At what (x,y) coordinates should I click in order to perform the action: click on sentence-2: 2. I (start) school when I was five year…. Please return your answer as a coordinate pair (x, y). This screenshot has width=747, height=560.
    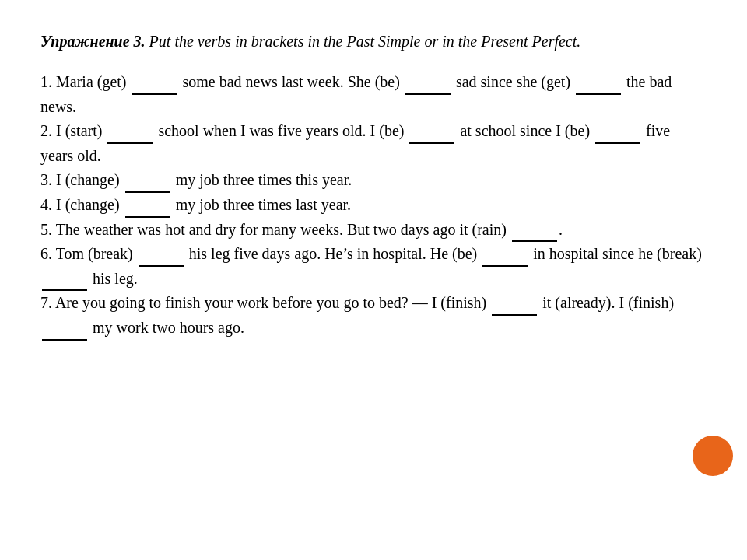
    Looking at the image, I should click on (374, 143).